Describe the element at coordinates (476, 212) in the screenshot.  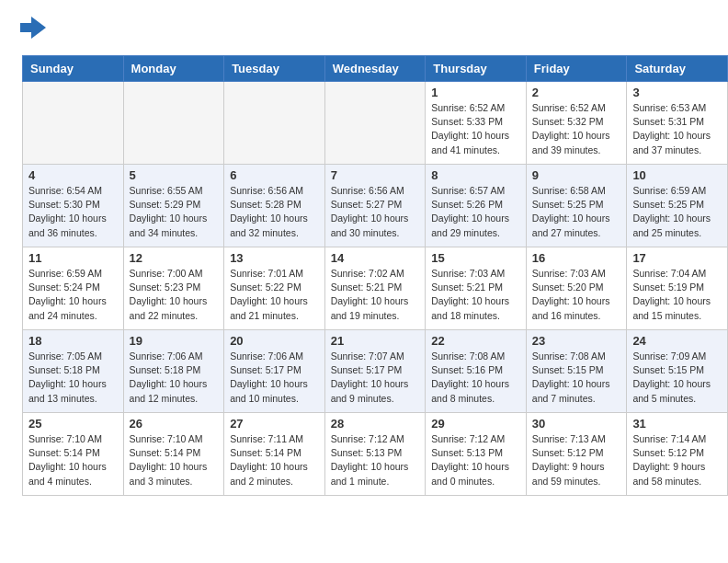
I see `day-info: Sunrise: 6:57 AM Sunset: 5:26 PM Dayligh…` at that location.